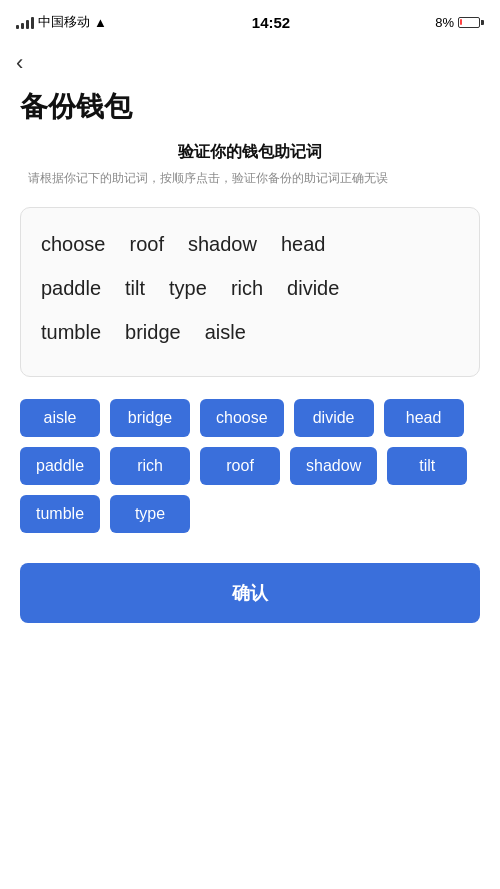 Image resolution: width=500 pixels, height=889 pixels. Describe the element at coordinates (64, 22) in the screenshot. I see `carrier-label: 中国移动` at that location.